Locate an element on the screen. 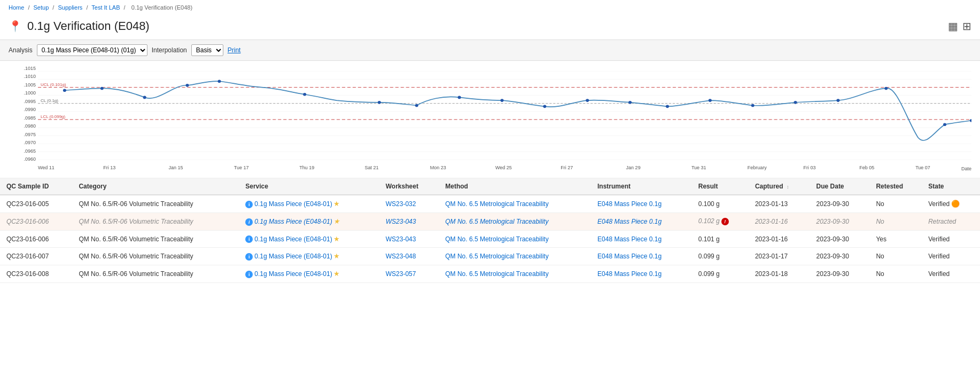 This screenshot has width=980, height=378. table-row: QC23-016-005QM No. 6.5/R-06 Volumetric T… is located at coordinates (490, 204).